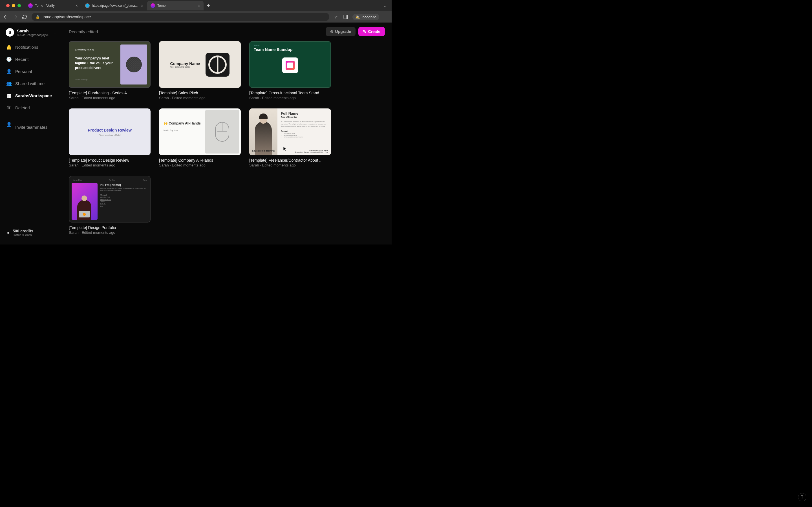 The height and width of the screenshot is (507, 812). I want to click on panel-icon, so click(346, 17).